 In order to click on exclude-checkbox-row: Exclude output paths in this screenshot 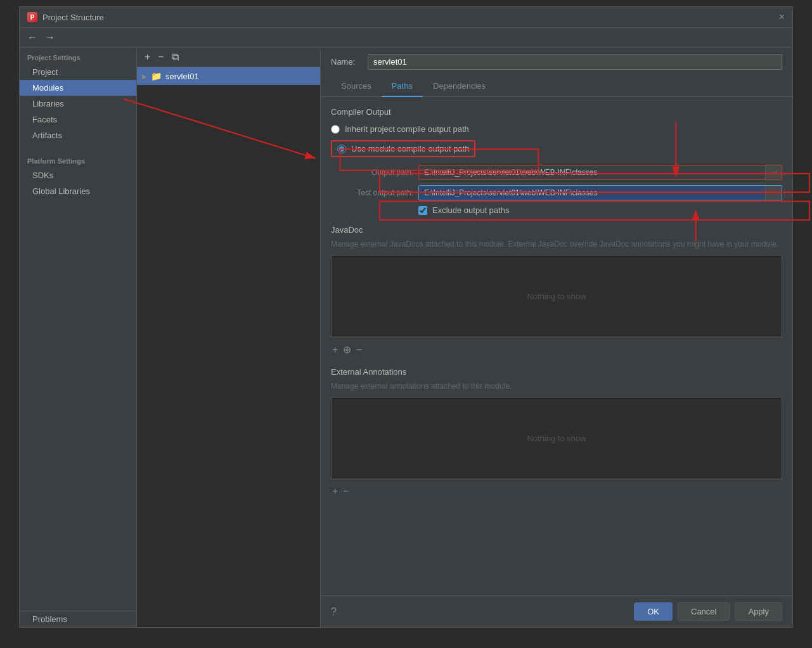, I will do `click(600, 211)`.